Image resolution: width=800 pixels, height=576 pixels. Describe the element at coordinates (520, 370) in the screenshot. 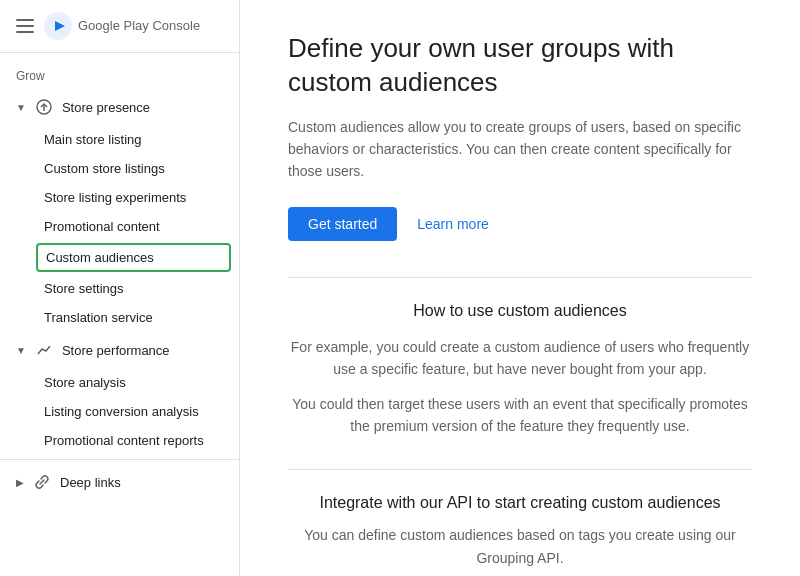

I see `how-to-section: How to use custom audiences For example,…` at that location.